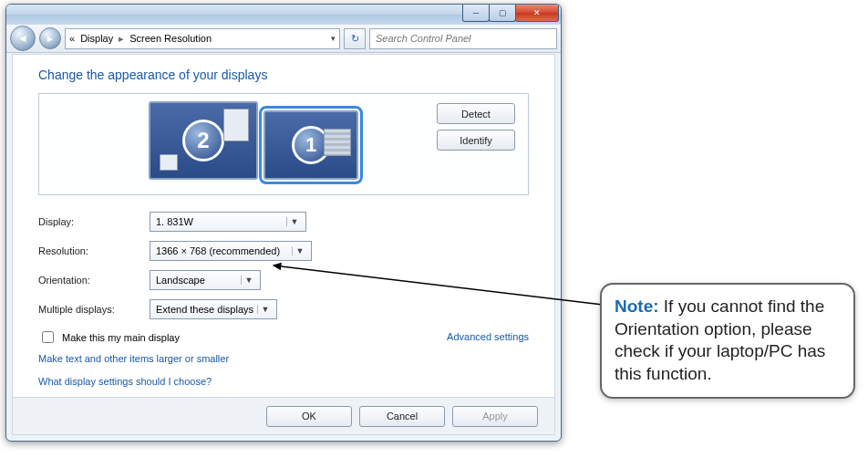 This screenshot has width=868, height=458. I want to click on monitor-number: 2, so click(203, 141).